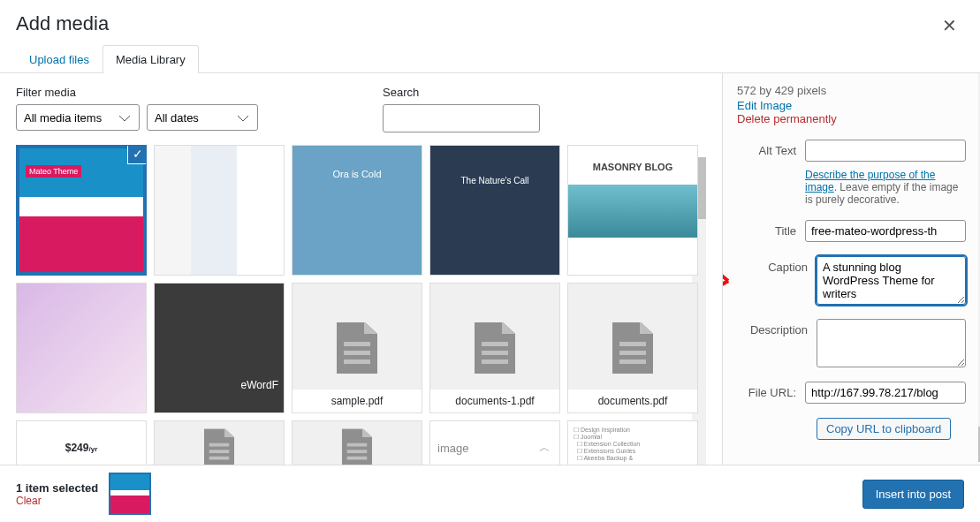 The image size is (980, 522). Describe the element at coordinates (767, 231) in the screenshot. I see `title-label: Title` at that location.